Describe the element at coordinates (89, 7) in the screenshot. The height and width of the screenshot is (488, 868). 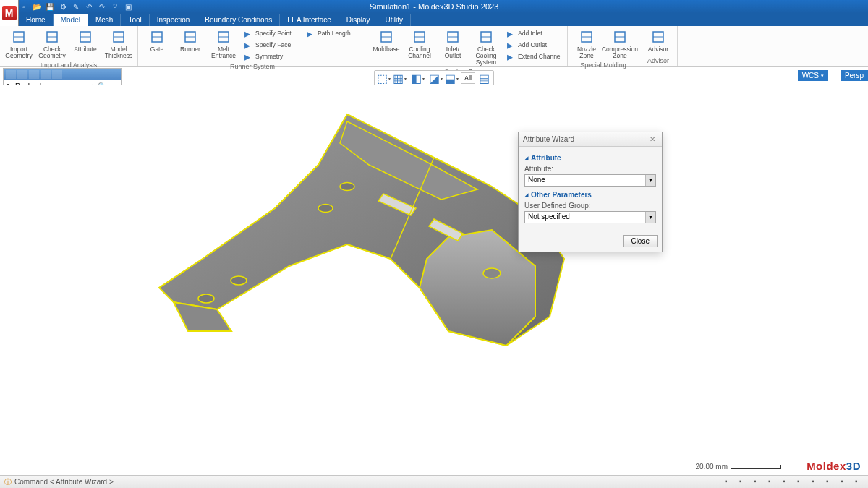
I see `undo-icon: ↶` at that location.